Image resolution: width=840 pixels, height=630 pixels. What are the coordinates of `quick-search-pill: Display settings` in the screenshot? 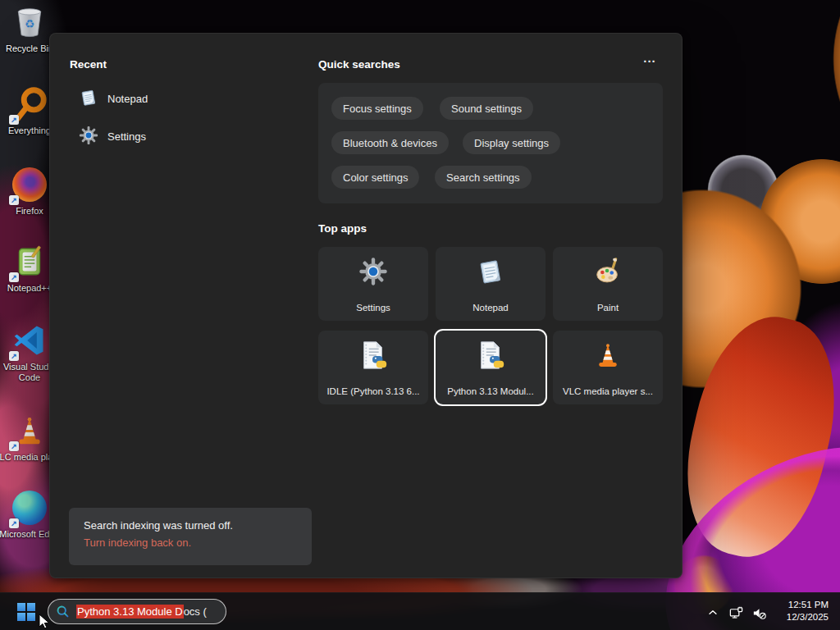 It's located at (512, 143).